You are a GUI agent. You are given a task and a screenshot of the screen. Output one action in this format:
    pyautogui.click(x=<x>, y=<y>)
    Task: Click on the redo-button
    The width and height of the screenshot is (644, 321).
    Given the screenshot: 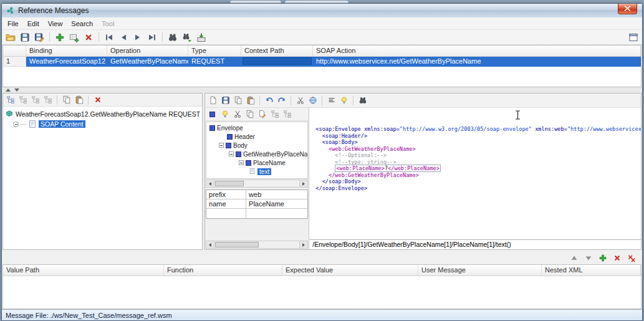 What is the action you would take?
    pyautogui.click(x=282, y=100)
    